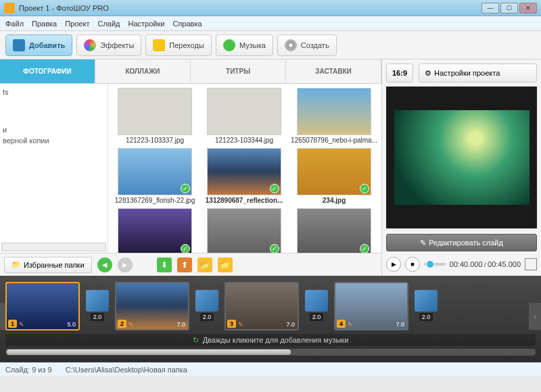  I want to click on tab-photos: ФОТОГРАФИИ, so click(47, 72).